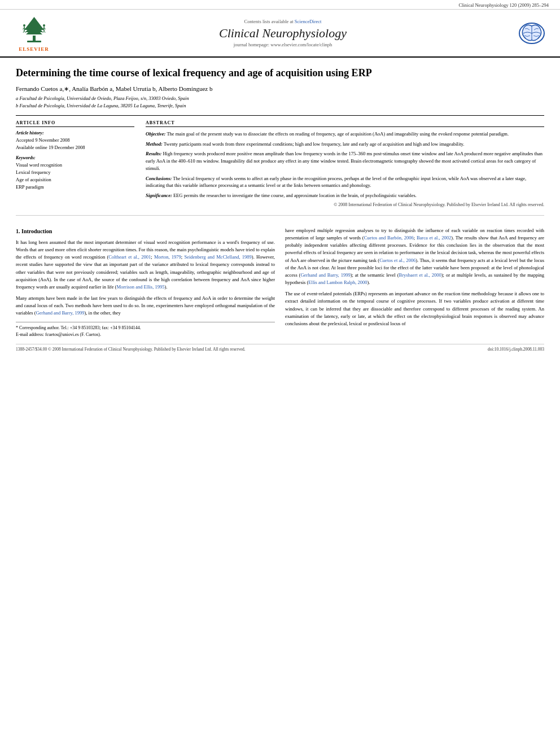 This screenshot has height=747, width=560. Describe the element at coordinates (154, 144) in the screenshot. I see `method-label: Method:` at that location.